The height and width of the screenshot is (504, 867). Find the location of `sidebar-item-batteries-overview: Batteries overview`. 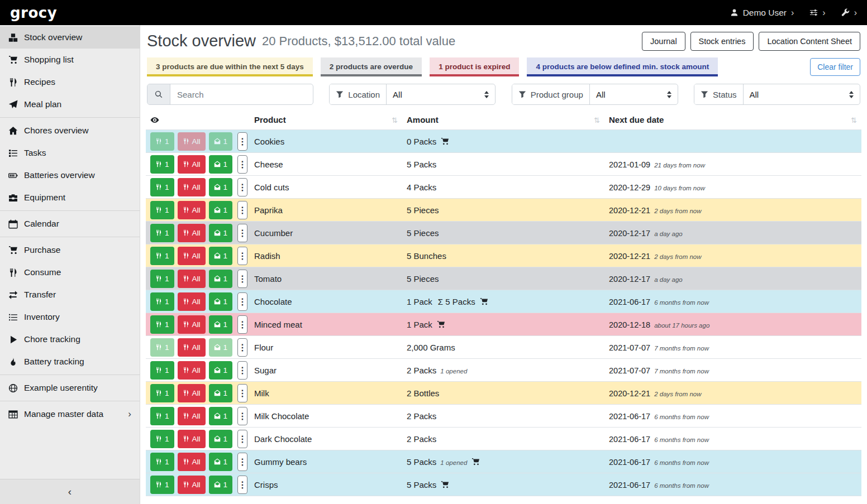

sidebar-item-batteries-overview: Batteries overview is located at coordinates (70, 175).